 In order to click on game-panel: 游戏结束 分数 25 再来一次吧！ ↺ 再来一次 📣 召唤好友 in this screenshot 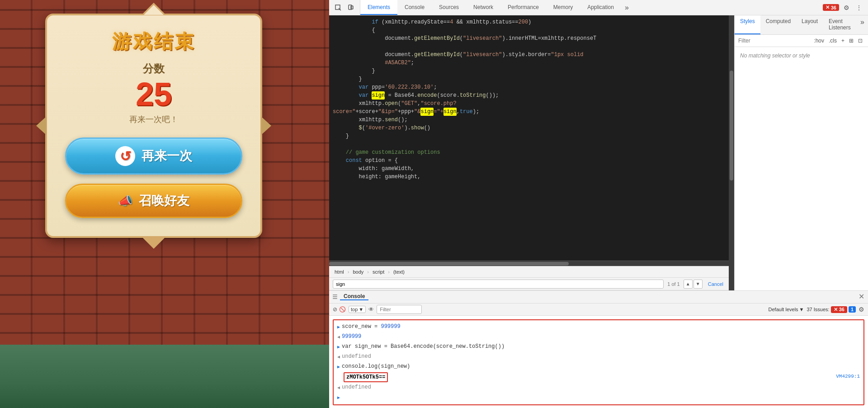, I will do `click(154, 126)`.